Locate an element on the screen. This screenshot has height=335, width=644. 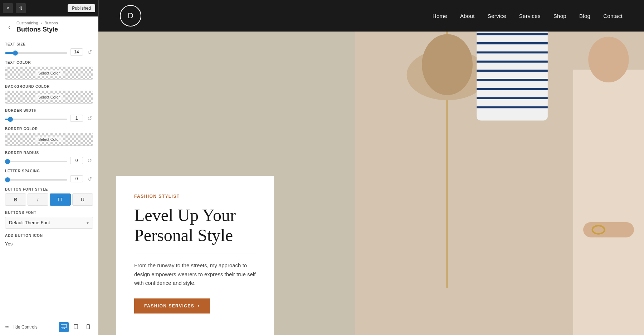
add-button-icon-value: Yes is located at coordinates (49, 244).